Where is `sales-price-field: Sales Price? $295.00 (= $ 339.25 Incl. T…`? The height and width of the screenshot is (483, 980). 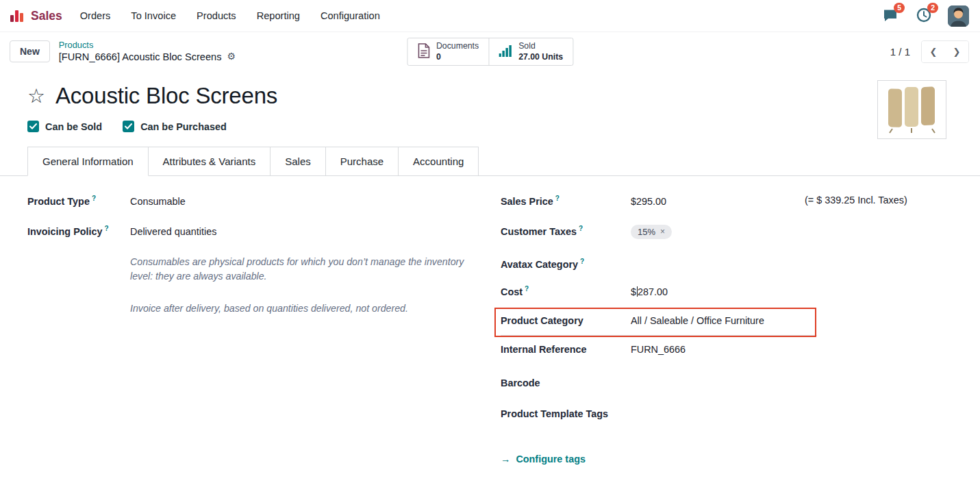
sales-price-field: Sales Price? $295.00 (= $ 339.25 Incl. T… is located at coordinates (727, 202).